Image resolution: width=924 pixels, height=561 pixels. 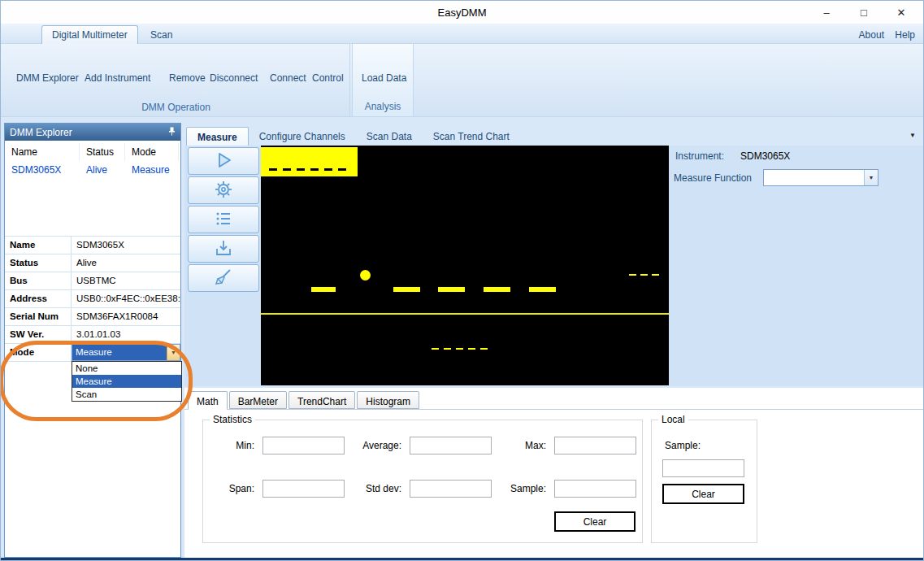 I want to click on instrument-name: SDM3065X, so click(x=42, y=170).